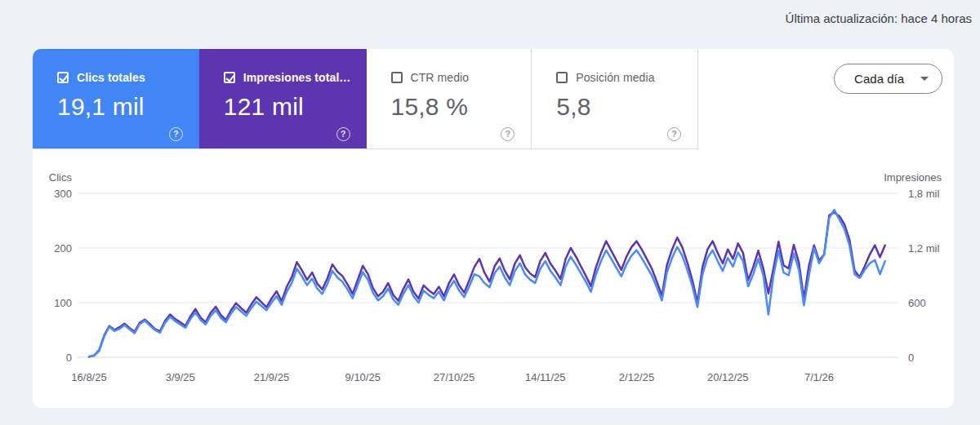 This screenshot has height=425, width=980. What do you see at coordinates (454, 377) in the screenshot?
I see `x-axis-date-label: 27/10/25` at bounding box center [454, 377].